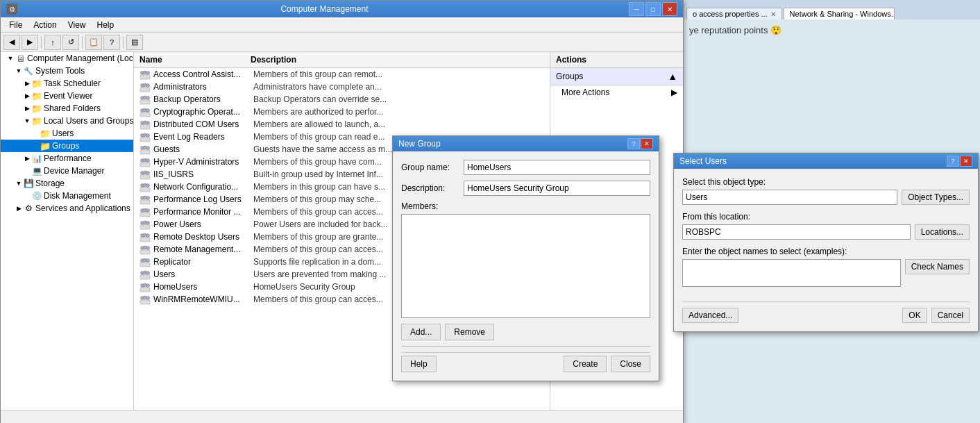  Describe the element at coordinates (203, 249) in the screenshot. I see `group-name: Remote Management...` at that location.